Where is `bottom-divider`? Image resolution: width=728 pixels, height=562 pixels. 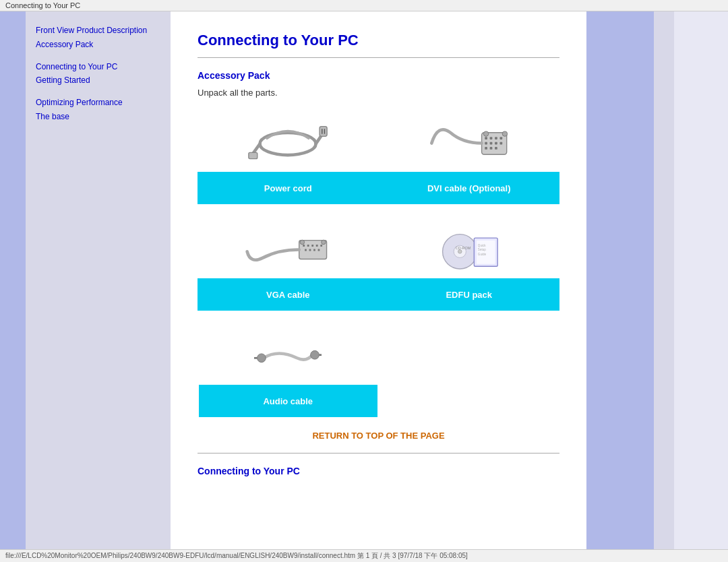 bottom-divider is located at coordinates (379, 453).